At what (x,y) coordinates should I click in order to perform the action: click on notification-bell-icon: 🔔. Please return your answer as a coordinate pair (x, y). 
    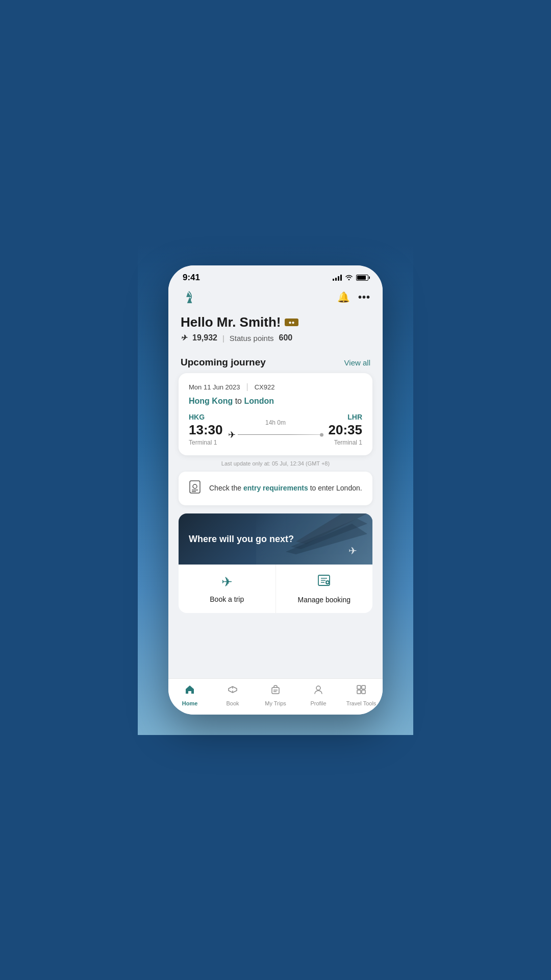
    Looking at the image, I should click on (344, 297).